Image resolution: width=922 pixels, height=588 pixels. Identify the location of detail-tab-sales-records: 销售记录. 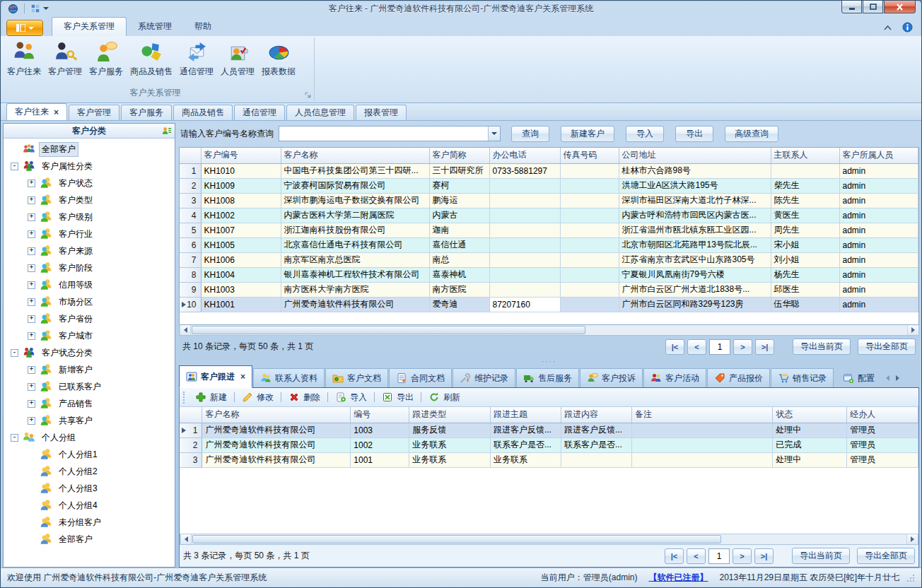
(802, 378).